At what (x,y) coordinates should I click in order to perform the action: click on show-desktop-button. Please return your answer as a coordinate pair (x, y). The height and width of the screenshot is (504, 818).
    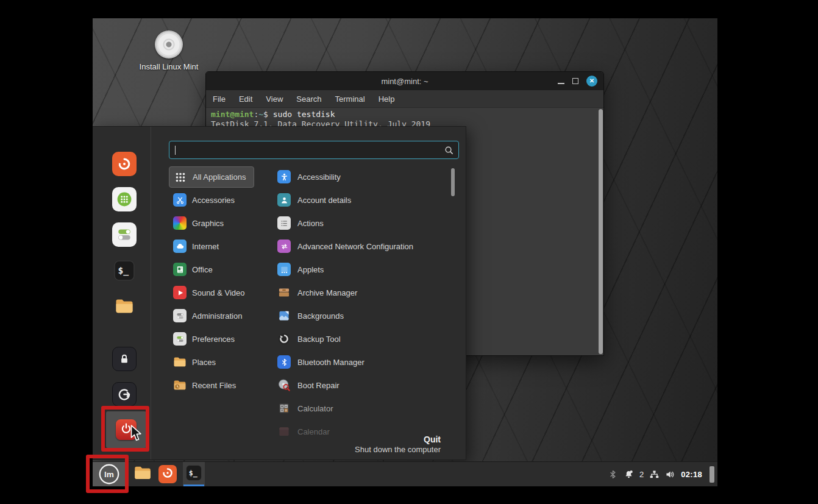
    Looking at the image, I should click on (712, 474).